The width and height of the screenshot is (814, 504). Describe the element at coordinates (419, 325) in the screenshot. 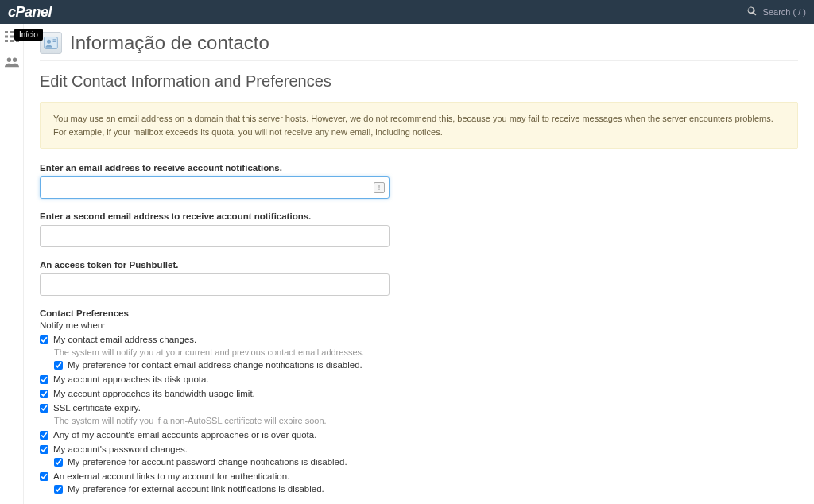

I see `notify-line: Notify me when:` at that location.